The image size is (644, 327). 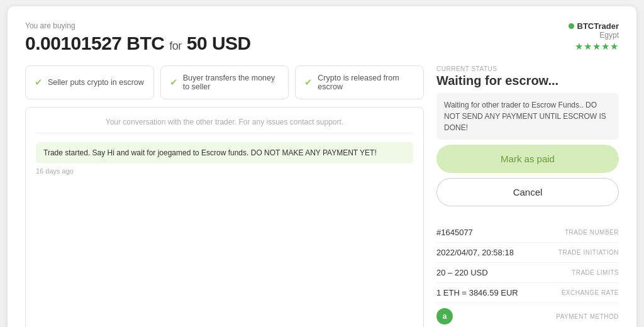 What do you see at coordinates (528, 158) in the screenshot?
I see `mark-as-paid-button: Mark as paid` at bounding box center [528, 158].